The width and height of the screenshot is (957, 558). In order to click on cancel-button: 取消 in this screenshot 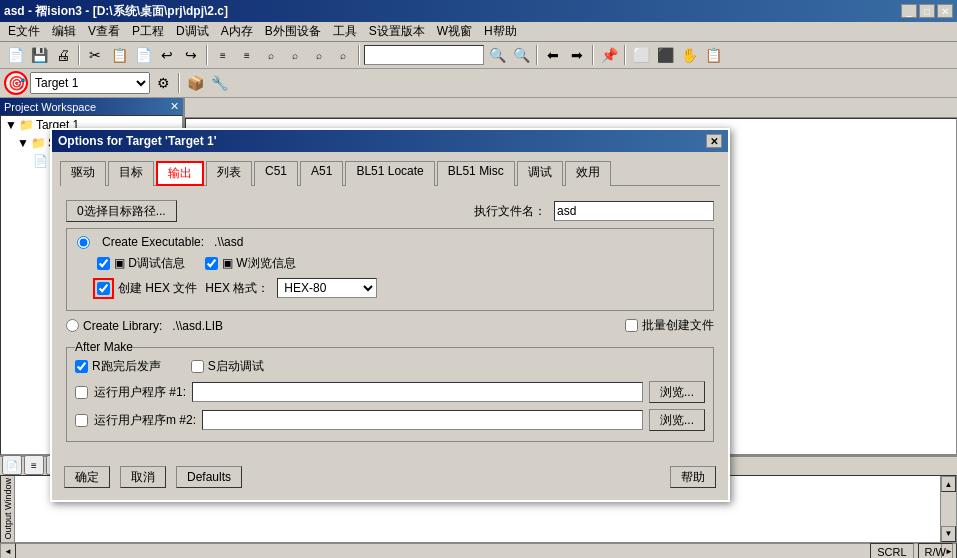, I will do `click(143, 477)`.